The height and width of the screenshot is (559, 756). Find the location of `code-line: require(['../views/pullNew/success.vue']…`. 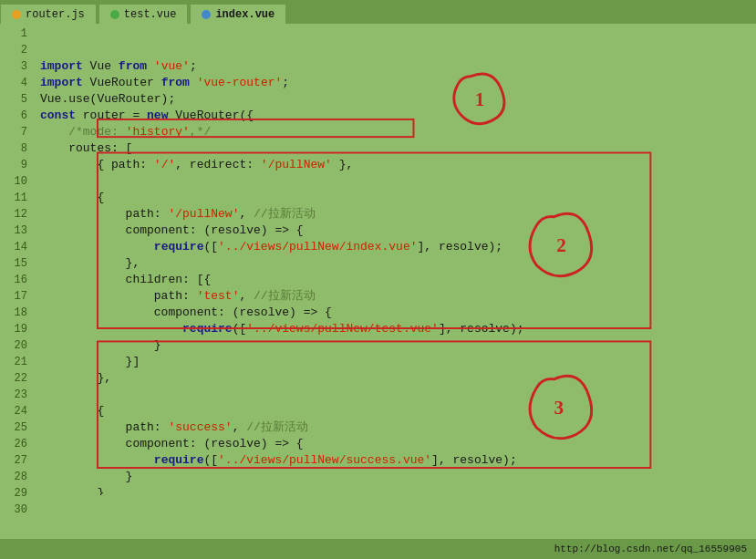

code-line: require(['../views/pullNew/success.vue']… is located at coordinates (394, 461).